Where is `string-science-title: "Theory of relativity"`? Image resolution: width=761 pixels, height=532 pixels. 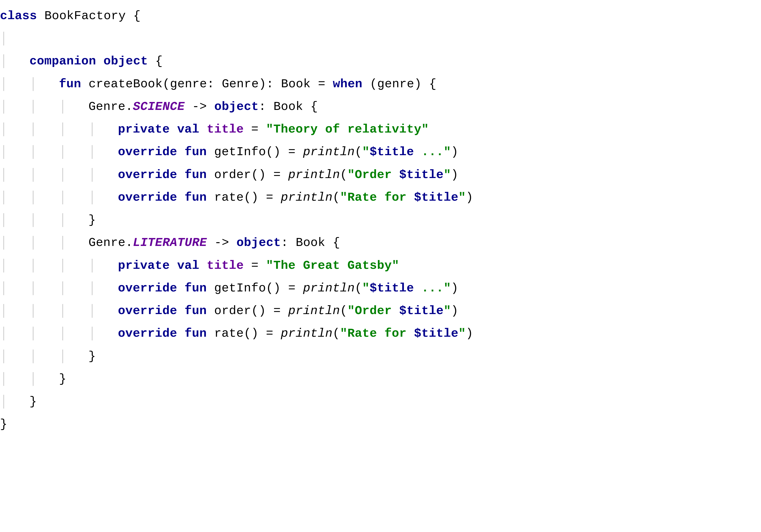 string-science-title: "Theory of relativity" is located at coordinates (347, 129).